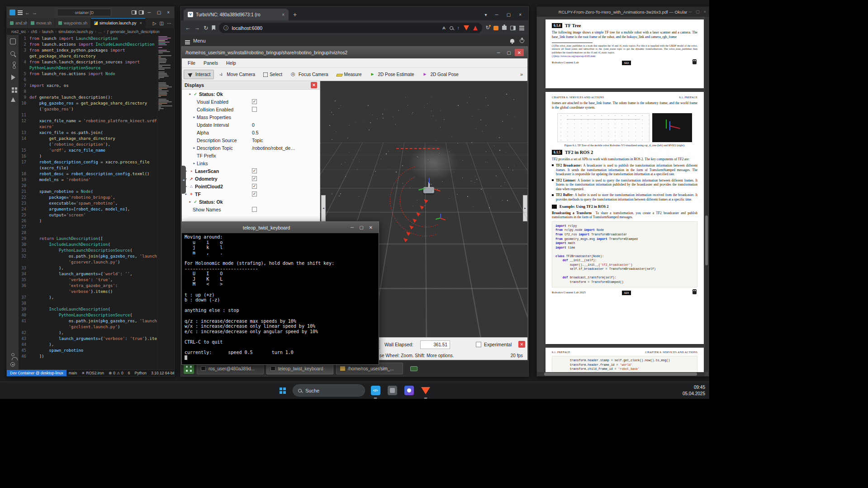 This screenshot has height=488, width=868. Describe the element at coordinates (159, 13) in the screenshot. I see `restore-button: ▢` at that location.